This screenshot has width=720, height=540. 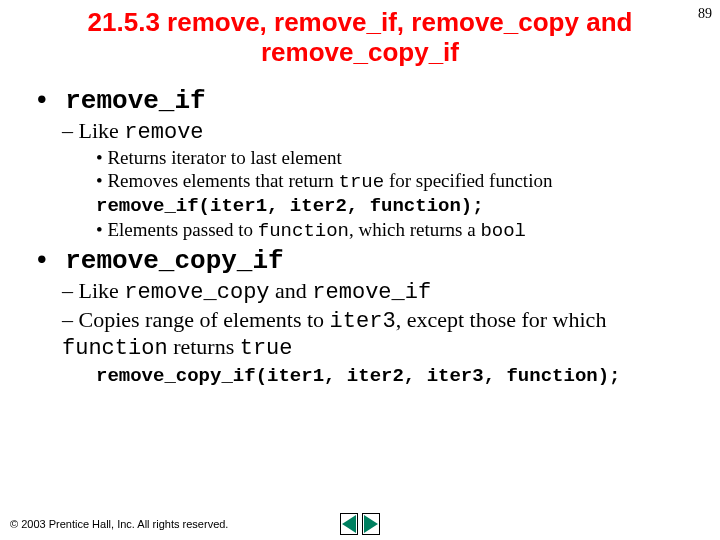 What do you see at coordinates (204, 346) in the screenshot?
I see `text: returns` at bounding box center [204, 346].